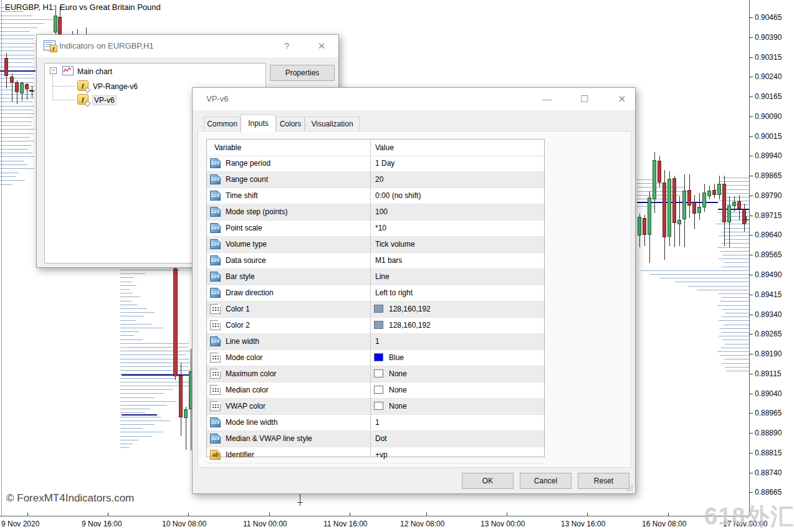  I want to click on tab-common: Common, so click(222, 124).